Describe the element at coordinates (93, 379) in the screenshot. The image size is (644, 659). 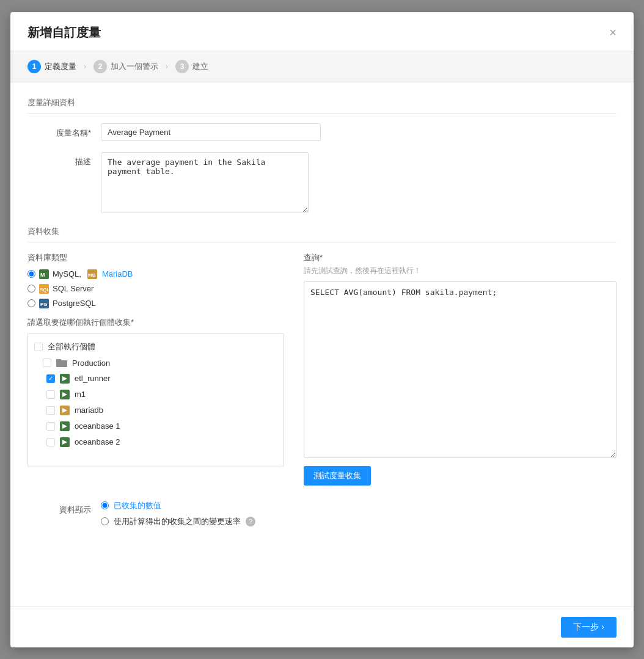
I see `etl-runner-label: etl_runner` at that location.